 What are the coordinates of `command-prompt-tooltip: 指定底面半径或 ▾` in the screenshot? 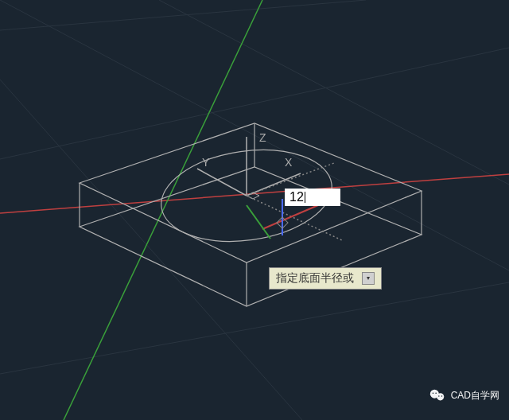 It's located at (325, 278).